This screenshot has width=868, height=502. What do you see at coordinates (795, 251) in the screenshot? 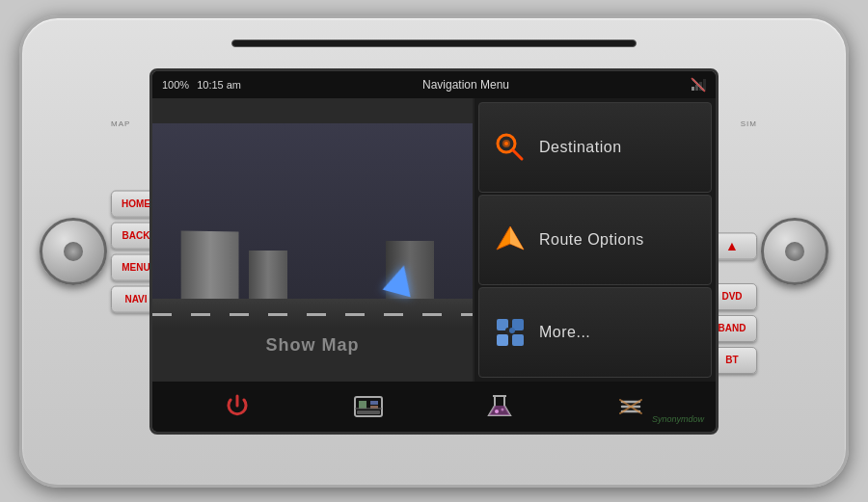
I see `right-knob` at bounding box center [795, 251].